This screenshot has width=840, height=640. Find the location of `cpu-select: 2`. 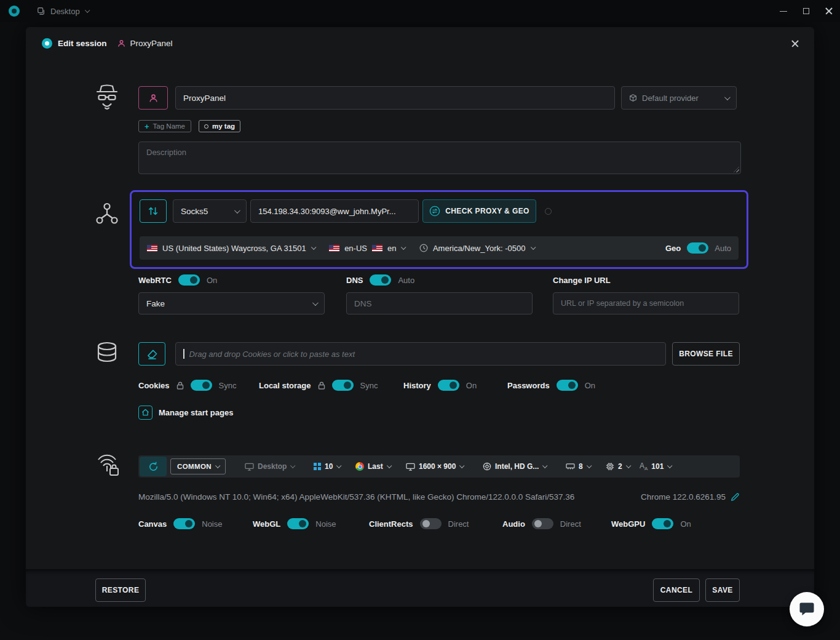

cpu-select: 2 is located at coordinates (617, 466).